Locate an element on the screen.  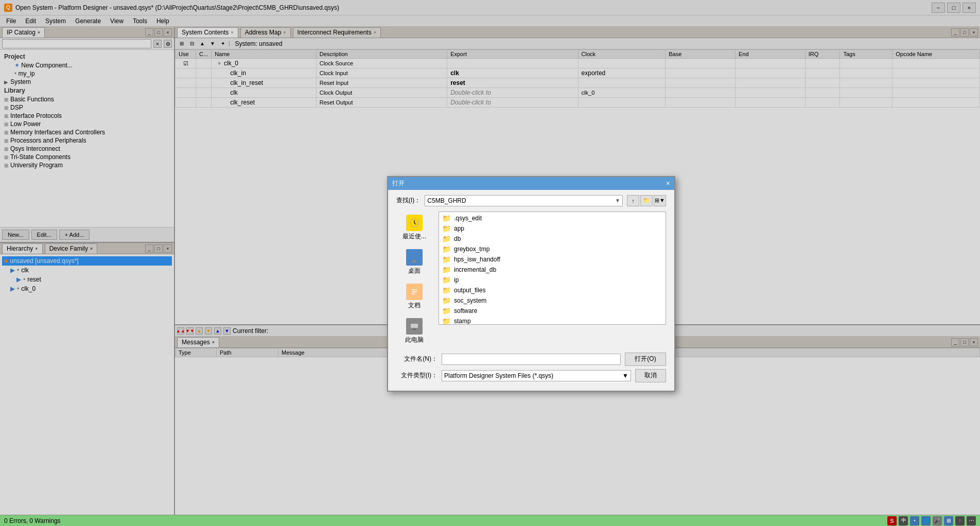
dialog-path-text: C5MB_GHRD is located at coordinates (521, 201).